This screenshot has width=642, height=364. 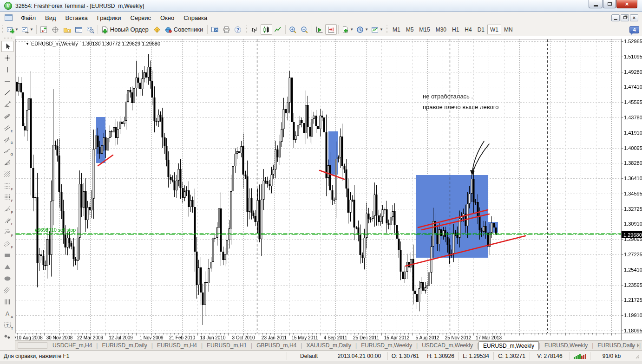 What do you see at coordinates (7, 314) in the screenshot?
I see `svg-text: A` at bounding box center [7, 314].